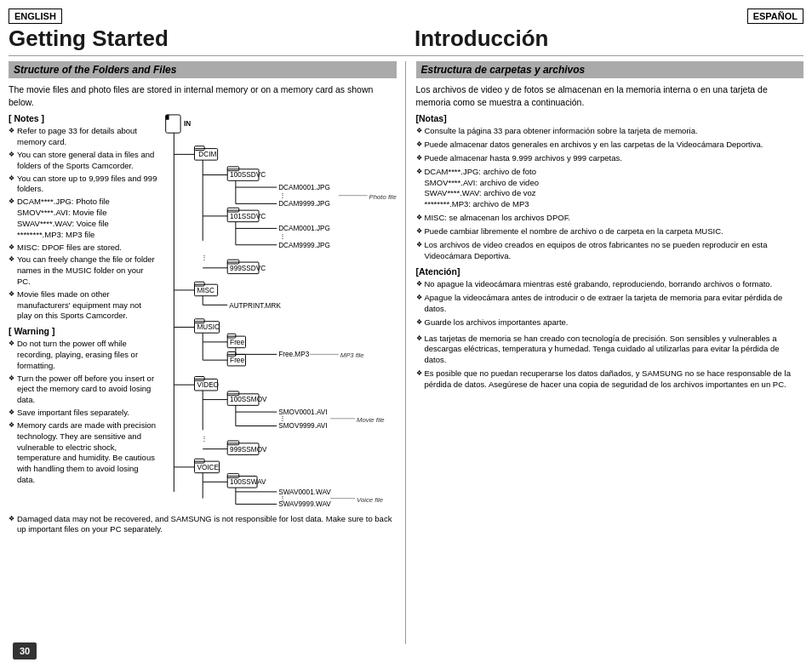 The height and width of the screenshot is (668, 812). Describe the element at coordinates (305, 492) in the screenshot. I see `svg-text: SWAV0001.WAV` at that location.